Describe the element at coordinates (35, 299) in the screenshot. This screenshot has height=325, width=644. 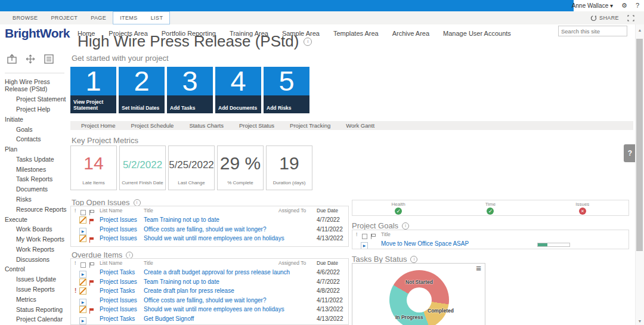
I see `sidebar-item-metrics: Metrics` at that location.